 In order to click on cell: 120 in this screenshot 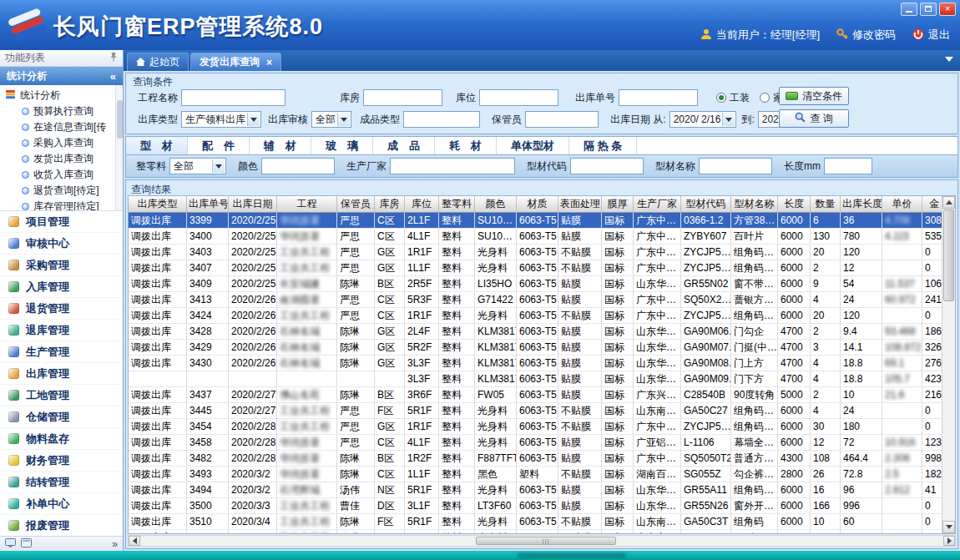, I will do `click(861, 315)`.